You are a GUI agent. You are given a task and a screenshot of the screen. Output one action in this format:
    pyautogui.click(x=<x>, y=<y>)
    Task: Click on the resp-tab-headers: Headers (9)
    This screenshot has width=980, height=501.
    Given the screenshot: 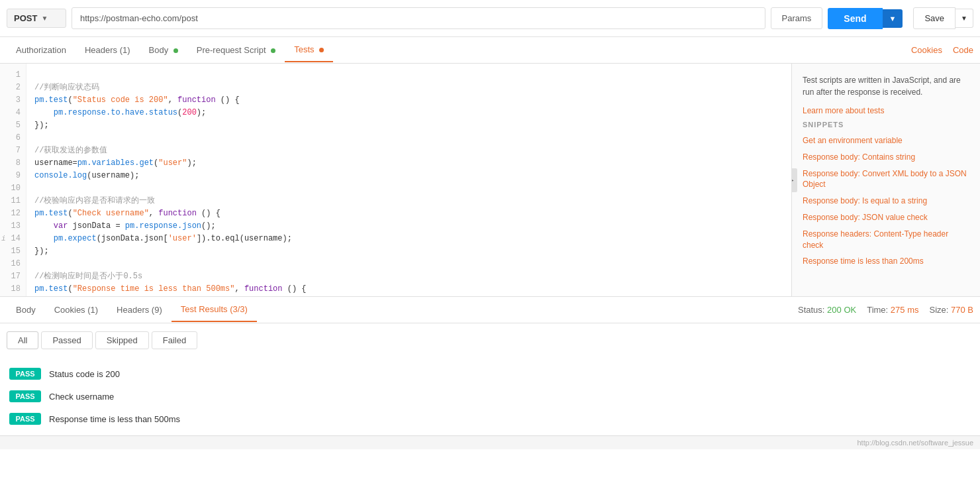 What is the action you would take?
    pyautogui.click(x=139, y=310)
    